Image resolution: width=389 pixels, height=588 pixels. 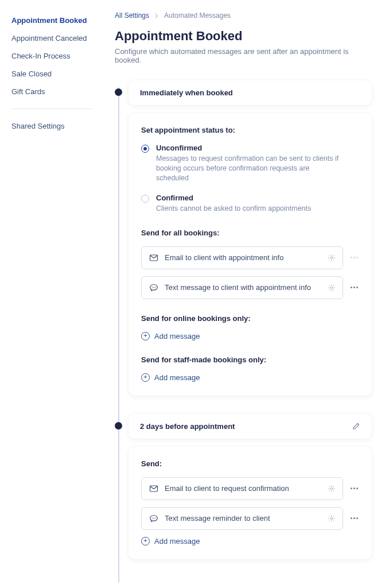 What do you see at coordinates (234, 209) in the screenshot?
I see `radio-description: Clients cannot be asked to confirm appoi…` at bounding box center [234, 209].